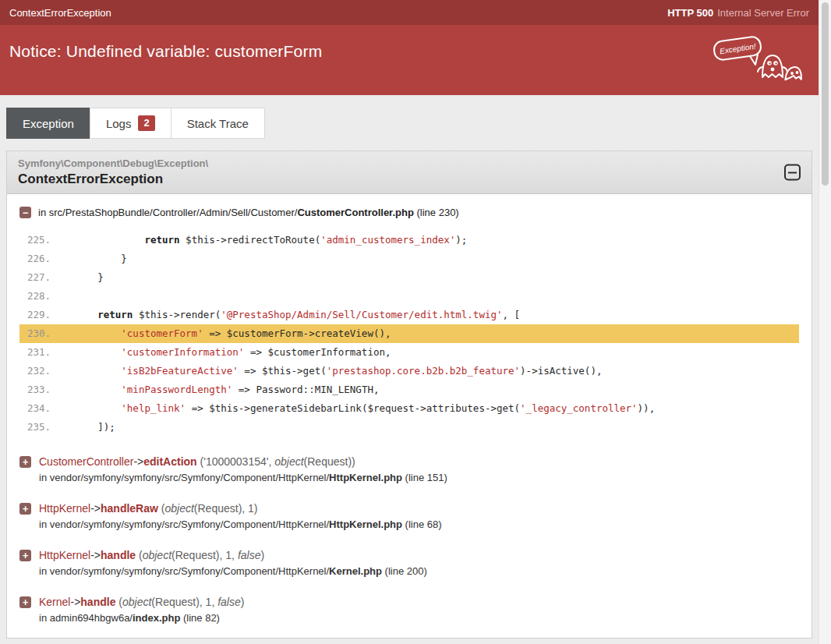 The image size is (831, 644). I want to click on code-line: 227. }, so click(409, 278).